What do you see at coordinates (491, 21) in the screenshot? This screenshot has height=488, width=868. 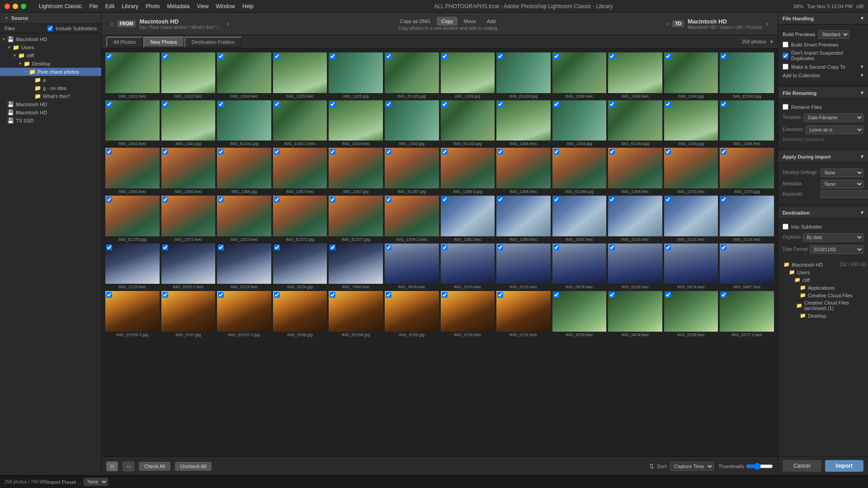 I see `add-button: Add` at bounding box center [491, 21].